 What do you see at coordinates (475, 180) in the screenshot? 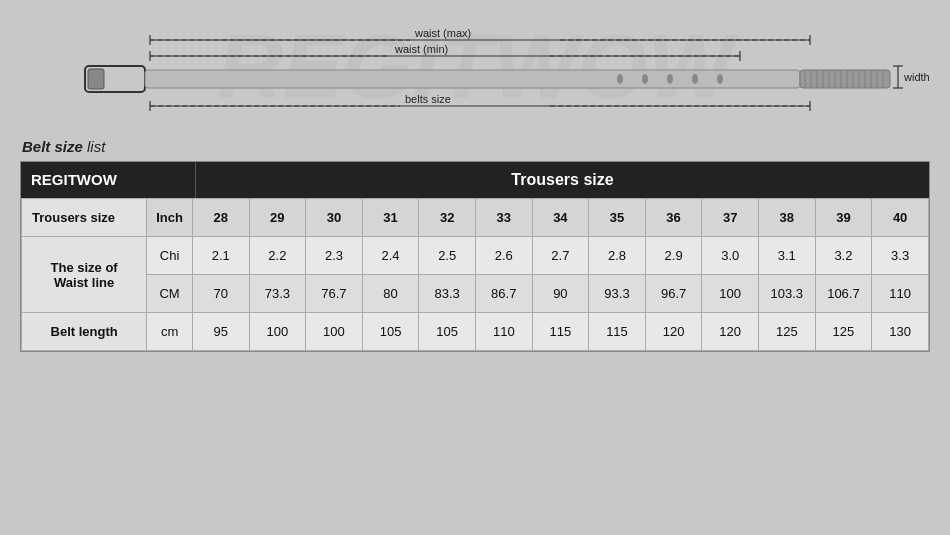
I see `table-header: REGITWOW Trousers size` at bounding box center [475, 180].